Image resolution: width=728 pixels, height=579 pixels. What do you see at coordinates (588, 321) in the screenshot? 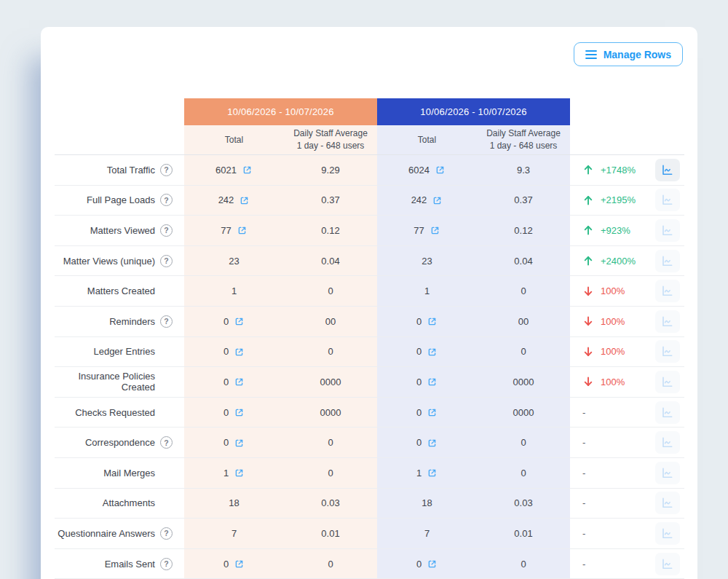
I see `arrow-down-icon` at bounding box center [588, 321].